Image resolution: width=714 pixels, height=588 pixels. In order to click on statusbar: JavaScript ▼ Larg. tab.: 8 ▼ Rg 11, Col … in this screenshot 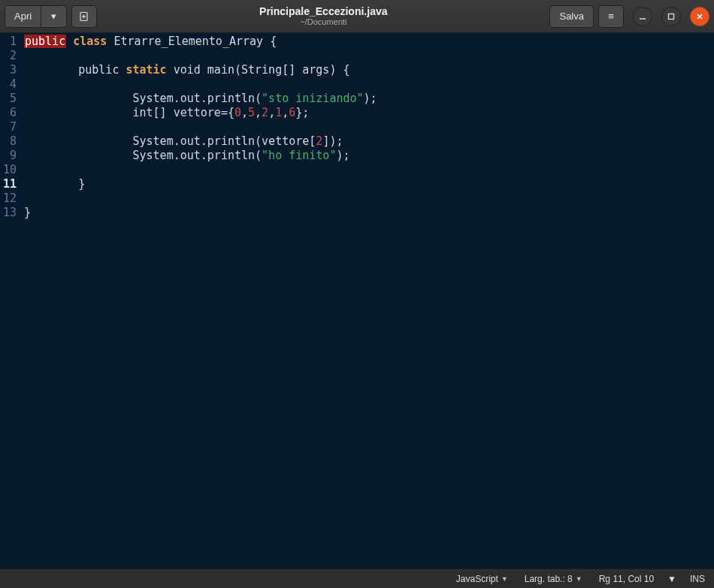, I will do `click(357, 578)`.